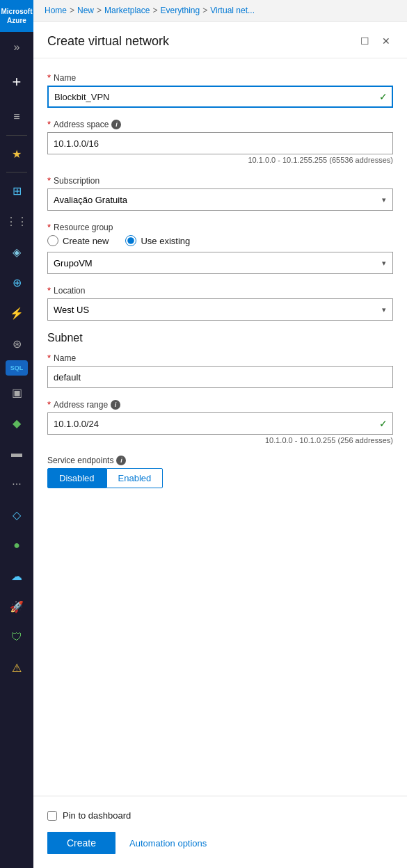 Image resolution: width=407 pixels, height=868 pixels. I want to click on name-valid-icon: ✓, so click(383, 97).